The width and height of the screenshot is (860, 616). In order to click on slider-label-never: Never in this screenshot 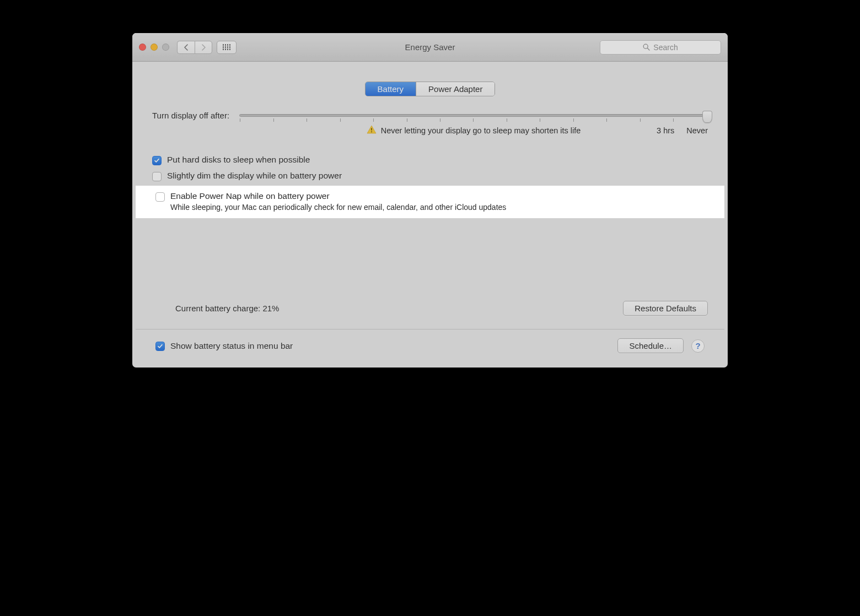, I will do `click(697, 131)`.